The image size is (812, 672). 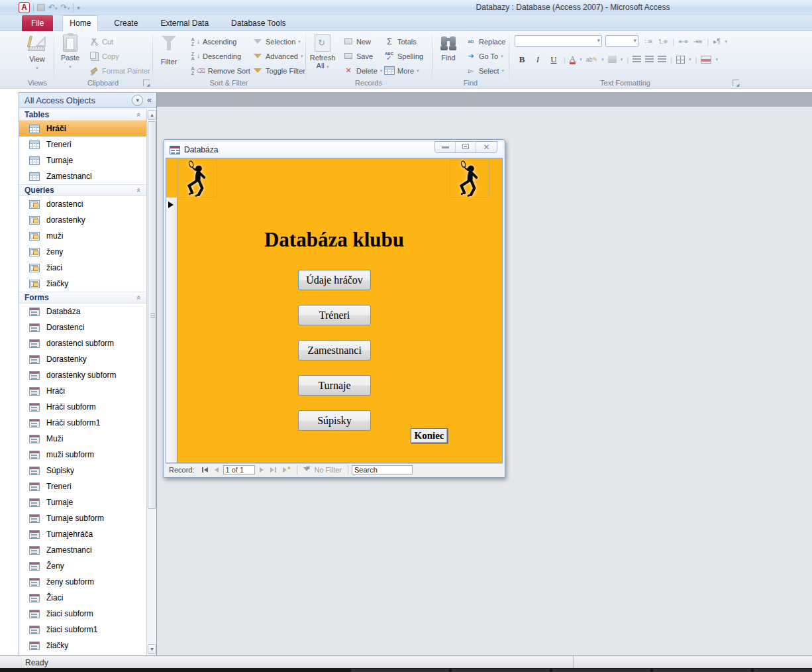 What do you see at coordinates (83, 190) in the screenshot?
I see `nav-section-header: Queries«` at bounding box center [83, 190].